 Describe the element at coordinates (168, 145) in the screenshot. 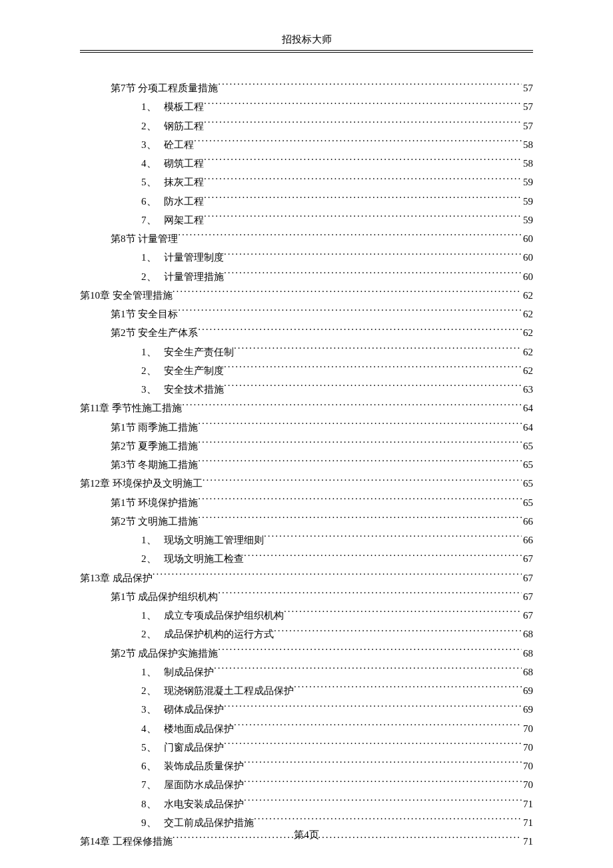

I see `toc-entry-label: 3、砼工程` at that location.